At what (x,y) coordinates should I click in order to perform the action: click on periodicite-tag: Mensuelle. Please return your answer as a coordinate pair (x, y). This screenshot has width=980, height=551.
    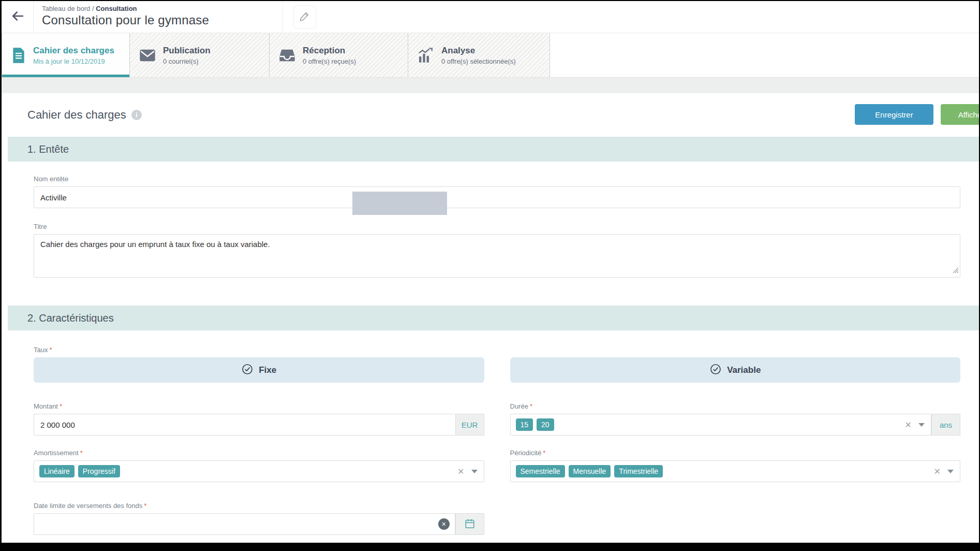
    Looking at the image, I should click on (590, 471).